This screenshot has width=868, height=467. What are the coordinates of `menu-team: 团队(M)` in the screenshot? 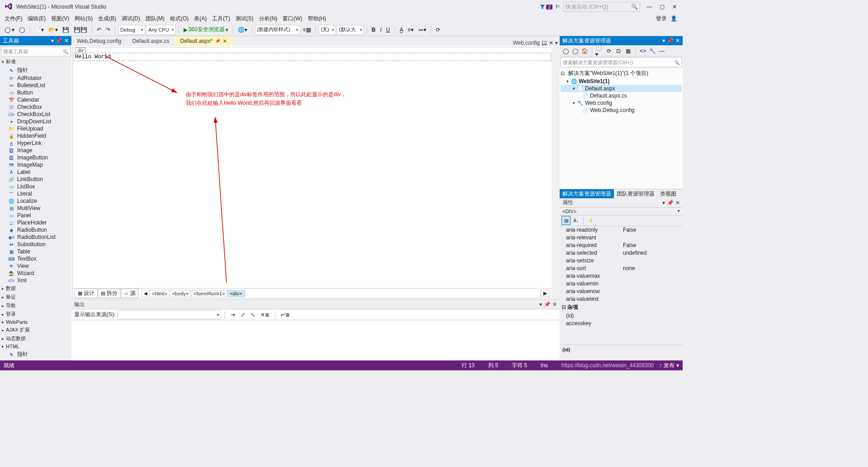 It's located at (155, 19).